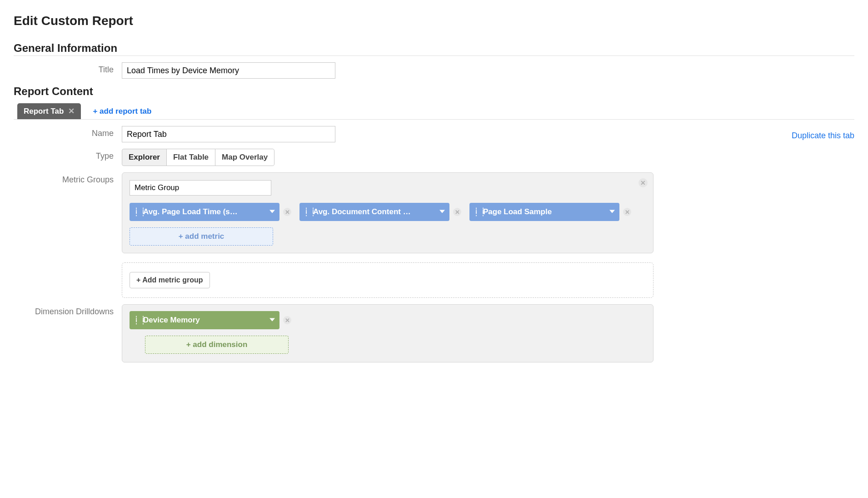 The image size is (868, 498). I want to click on duplicate-tab-link: Duplicate this tab, so click(823, 135).